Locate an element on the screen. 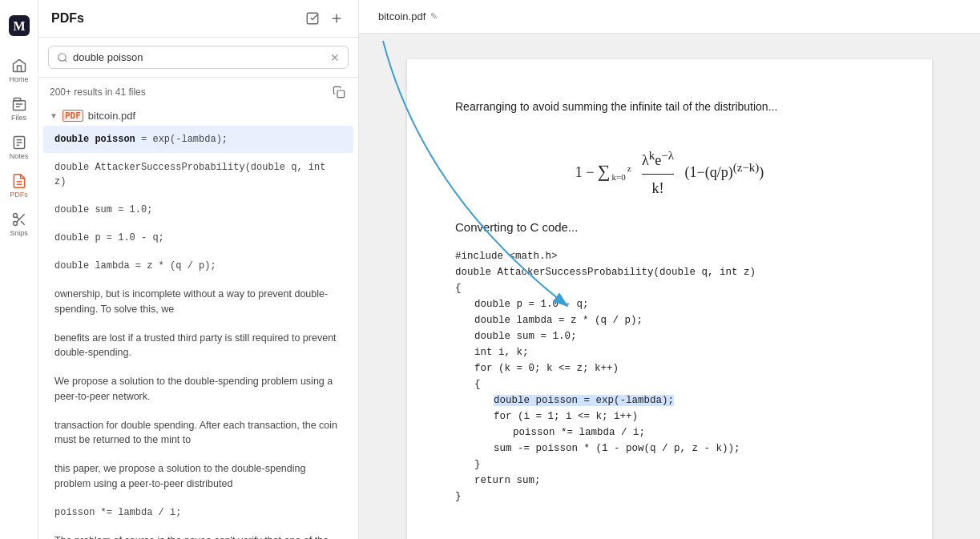 The height and width of the screenshot is (539, 980). code-line: double sum = 1.0; is located at coordinates (670, 336).